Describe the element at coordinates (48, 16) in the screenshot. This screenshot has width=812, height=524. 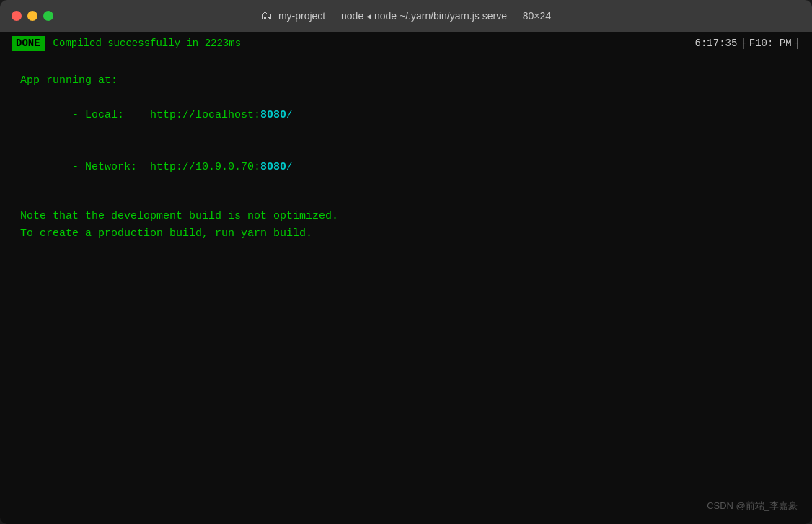
I see `maximize-button` at that location.